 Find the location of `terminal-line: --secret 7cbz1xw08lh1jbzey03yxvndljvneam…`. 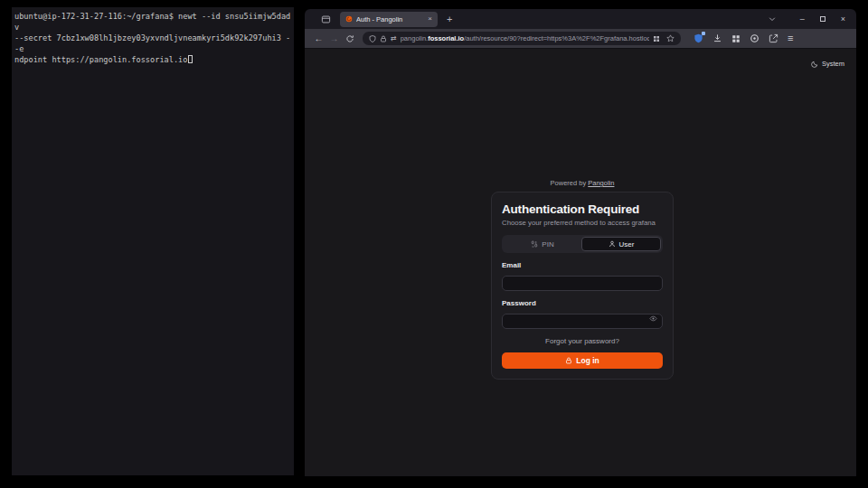

terminal-line: --secret 7cbz1xw08lh1jbzey03yxvndljvneam… is located at coordinates (152, 43).